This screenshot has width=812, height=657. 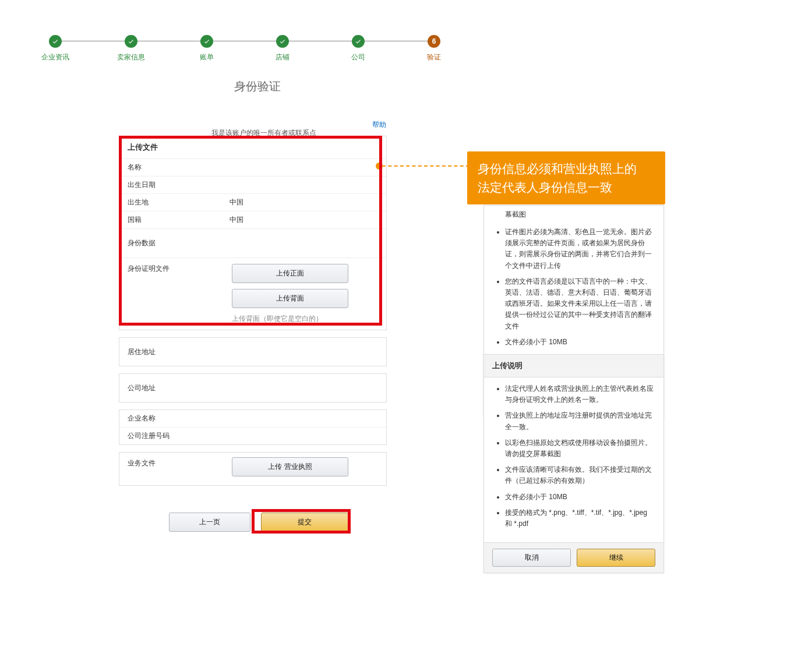 What do you see at coordinates (304, 322) in the screenshot?
I see `upload-back-note: 上传背面（即使它是空白的）` at bounding box center [304, 322].